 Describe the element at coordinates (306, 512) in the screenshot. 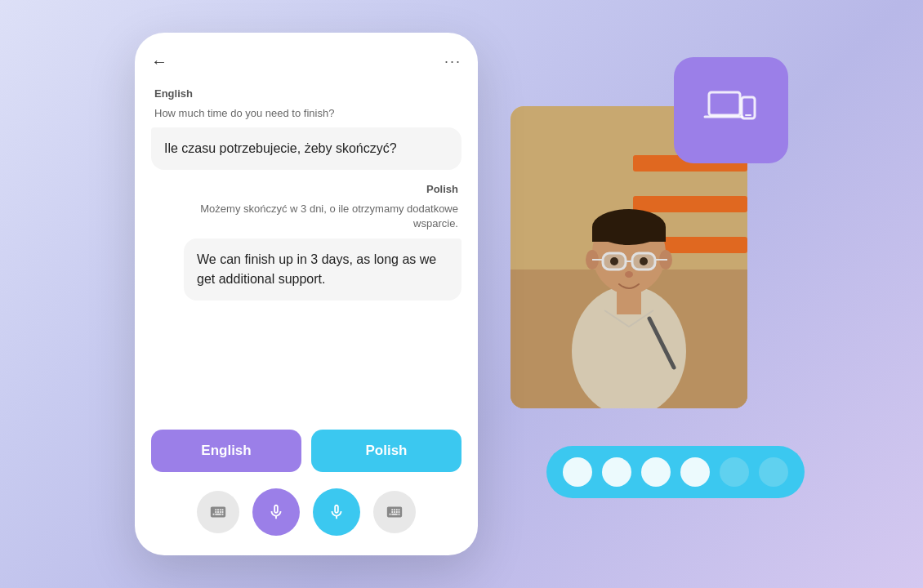

I see `controls-bar` at that location.